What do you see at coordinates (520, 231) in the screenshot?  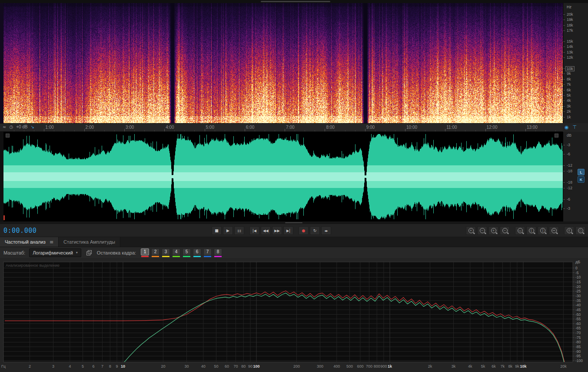 I see `zoom-to-selection-button: ▭` at bounding box center [520, 231].